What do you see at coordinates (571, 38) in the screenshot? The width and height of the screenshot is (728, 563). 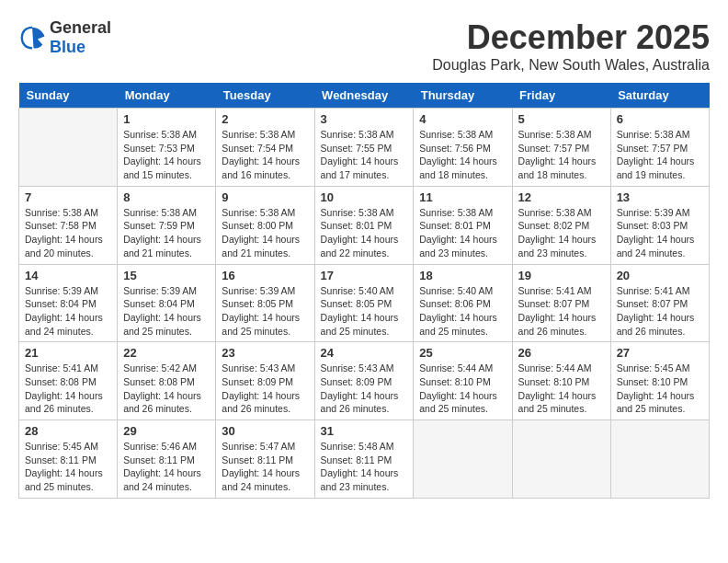 I see `month-title: December 2025` at bounding box center [571, 38].